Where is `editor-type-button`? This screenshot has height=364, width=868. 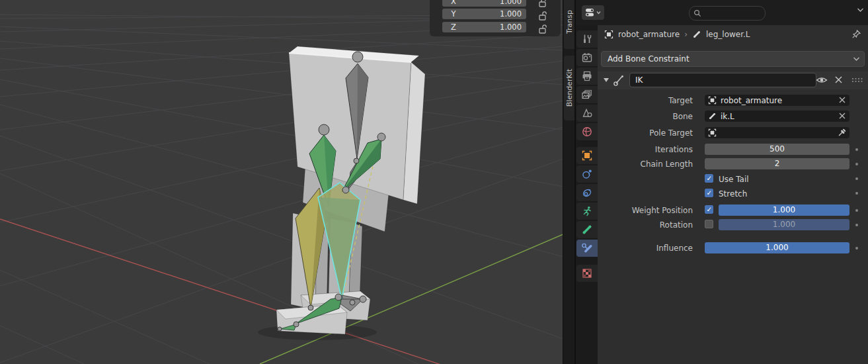 editor-type-button is located at coordinates (593, 13).